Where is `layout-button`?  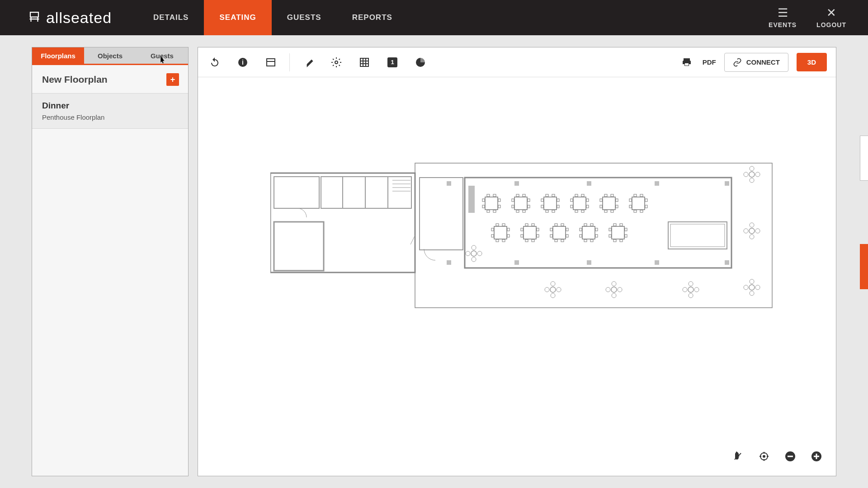 layout-button is located at coordinates (271, 62).